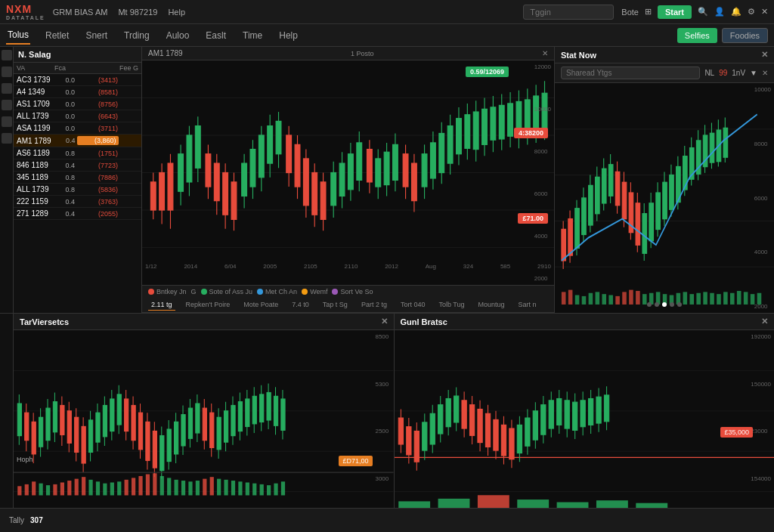 This screenshot has width=774, height=532. I want to click on nav-snert: Snert, so click(97, 36).